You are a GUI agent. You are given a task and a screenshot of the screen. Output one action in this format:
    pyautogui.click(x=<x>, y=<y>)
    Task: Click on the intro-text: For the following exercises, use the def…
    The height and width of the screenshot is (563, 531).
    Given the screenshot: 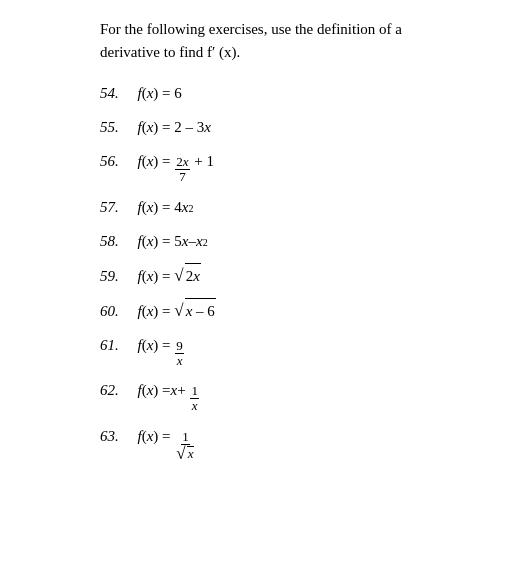 What is the action you would take?
    pyautogui.click(x=300, y=40)
    